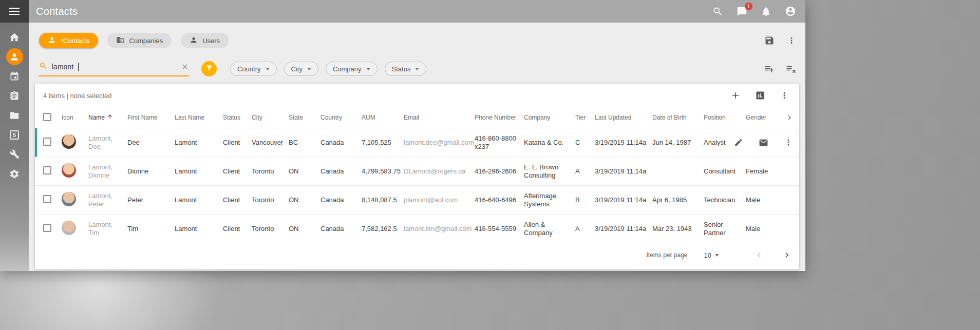 The image size is (980, 330). Describe the element at coordinates (69, 41) in the screenshot. I see `tab-contacts: *Contacts` at that location.